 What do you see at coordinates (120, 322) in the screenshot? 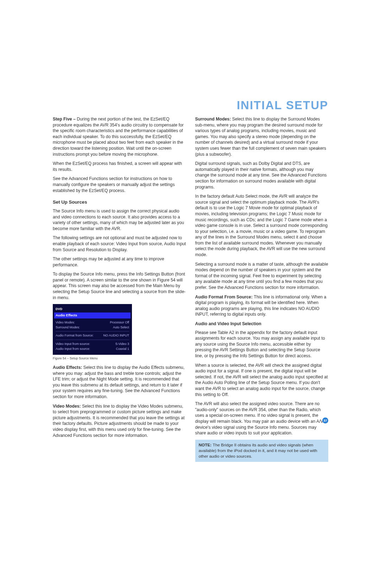
I see `figure-row-value: Processor Off` at bounding box center [120, 322].